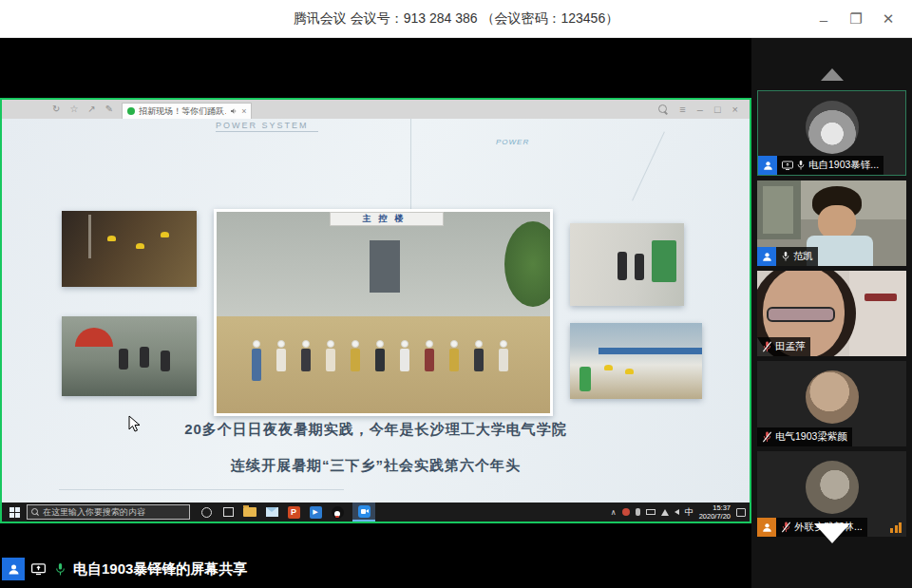 This screenshot has height=588, width=912. What do you see at coordinates (650, 351) in the screenshot?
I see `blue-roof` at bounding box center [650, 351].